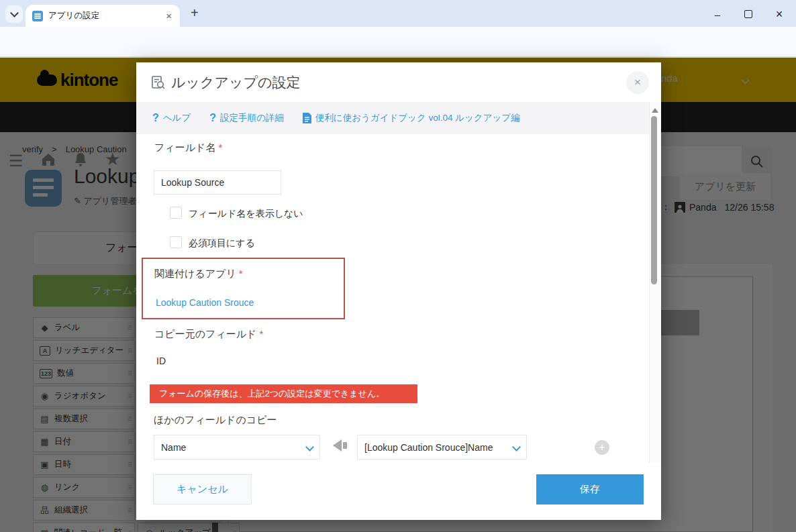  What do you see at coordinates (779, 14) in the screenshot?
I see `window-close-button: ×` at bounding box center [779, 14].